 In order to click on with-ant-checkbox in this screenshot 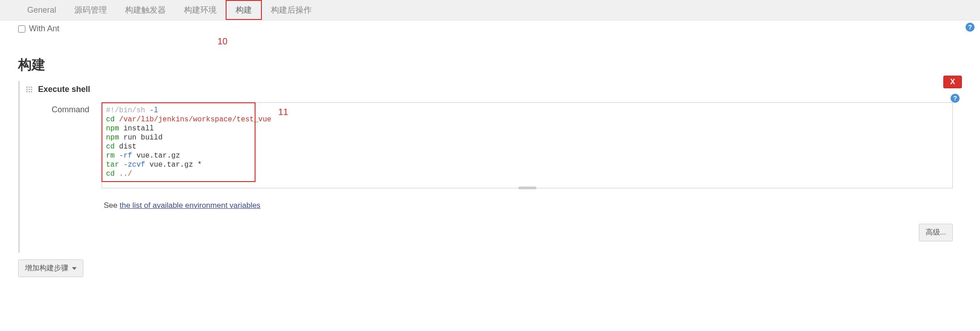, I will do `click(22, 29)`.